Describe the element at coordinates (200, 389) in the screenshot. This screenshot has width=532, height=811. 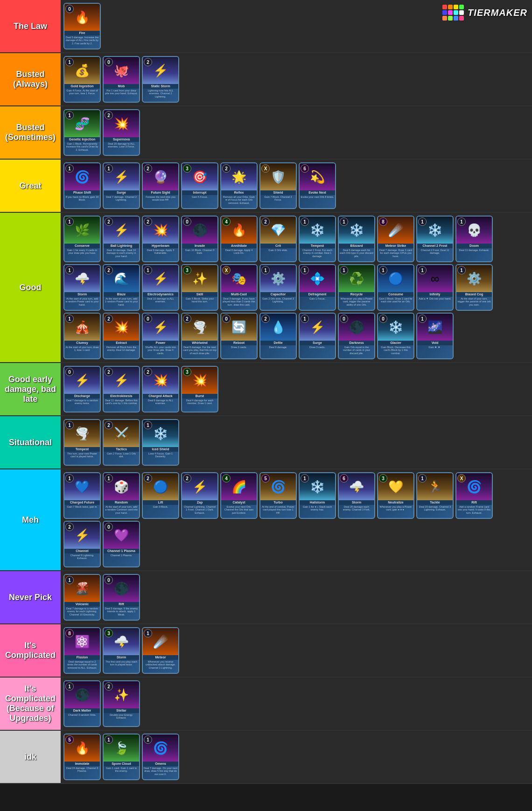
I see `card-good-early-3: 3💥BurstDeal 4 damage for each member. Dr…` at that location.